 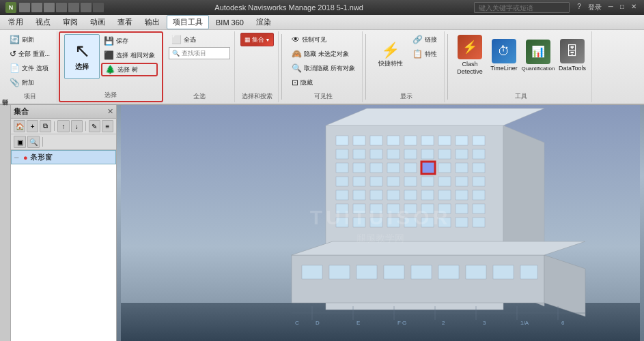 I want to click on quick-prop-btn: ⚡ 快捷特性, so click(x=391, y=55).